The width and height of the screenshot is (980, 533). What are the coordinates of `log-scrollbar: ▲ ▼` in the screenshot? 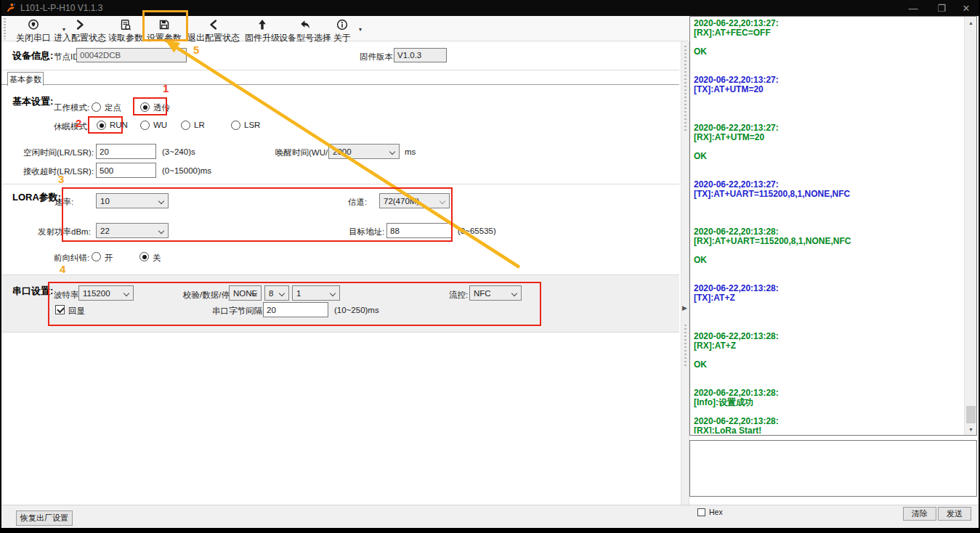 It's located at (971, 226).